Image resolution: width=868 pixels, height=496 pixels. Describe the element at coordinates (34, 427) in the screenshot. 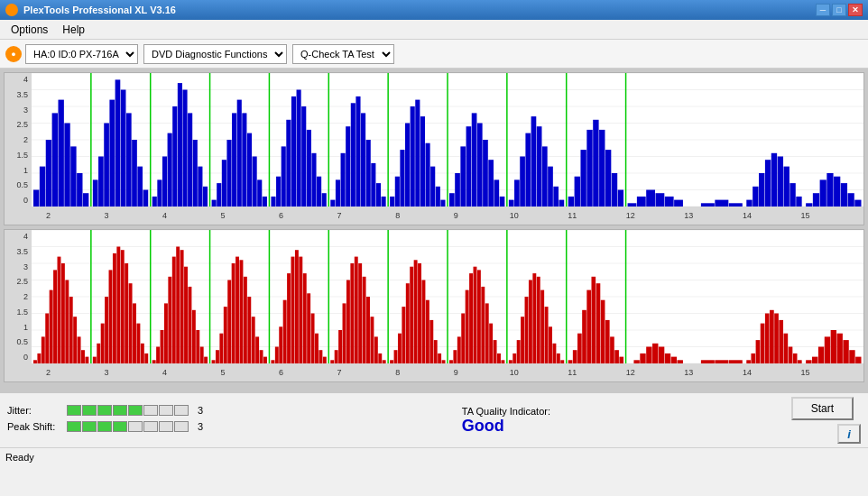

I see `peak-shift-label: Peak Shift:` at that location.